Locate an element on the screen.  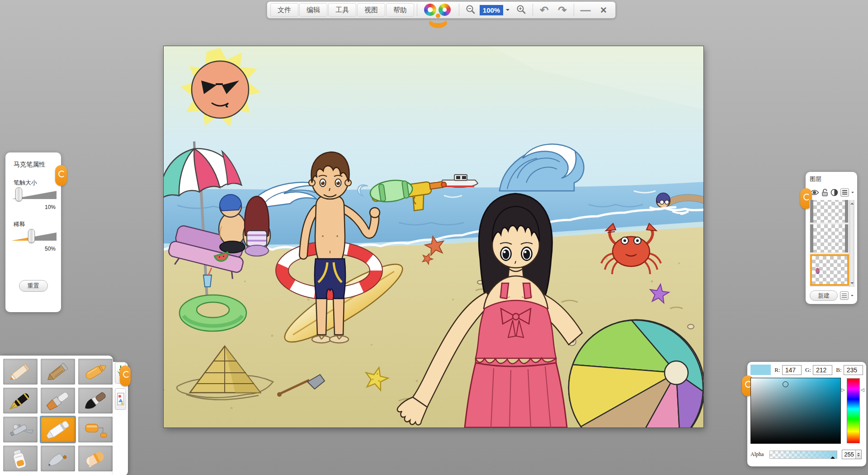
paint-tube-icon is located at coordinates (20, 459).